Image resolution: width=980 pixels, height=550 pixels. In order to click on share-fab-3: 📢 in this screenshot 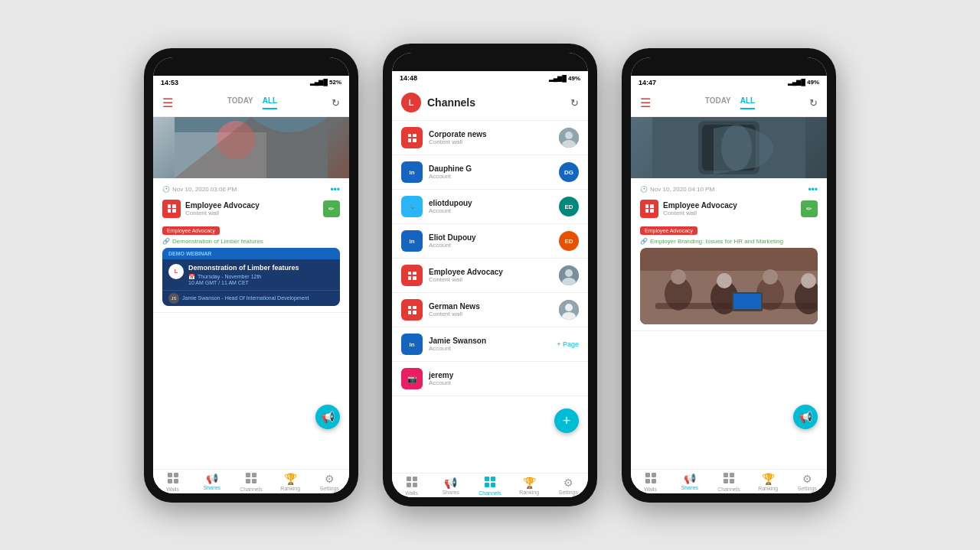, I will do `click(805, 417)`.